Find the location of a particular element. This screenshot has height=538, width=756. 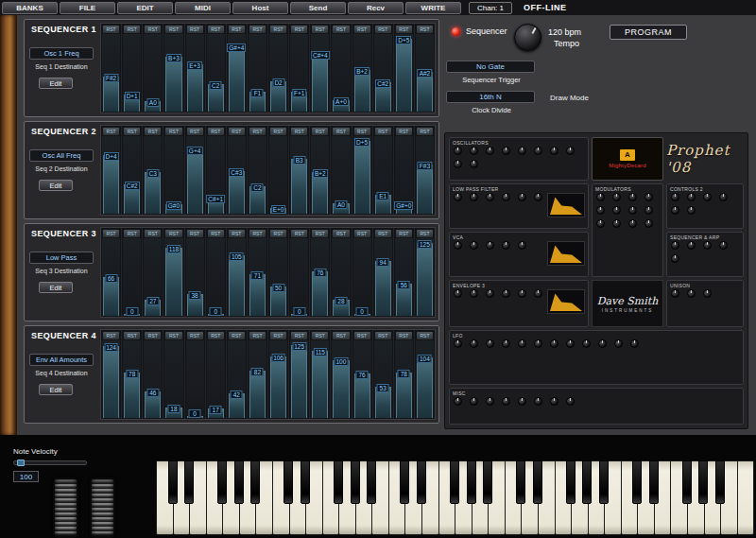

note-velocity-slider-thumb is located at coordinates (21, 463).